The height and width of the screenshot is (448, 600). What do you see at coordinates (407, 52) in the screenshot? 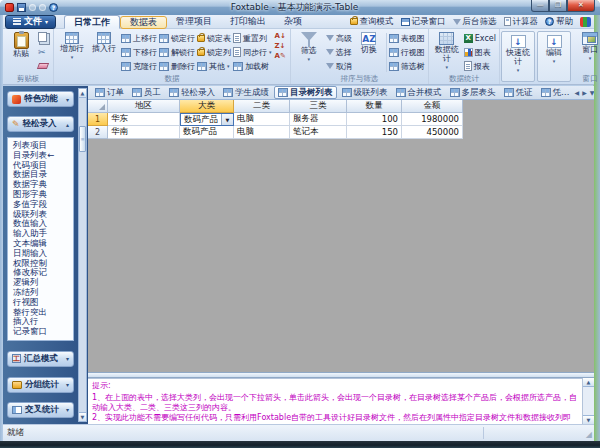
I see `row-view-button: 行视图` at bounding box center [407, 52].